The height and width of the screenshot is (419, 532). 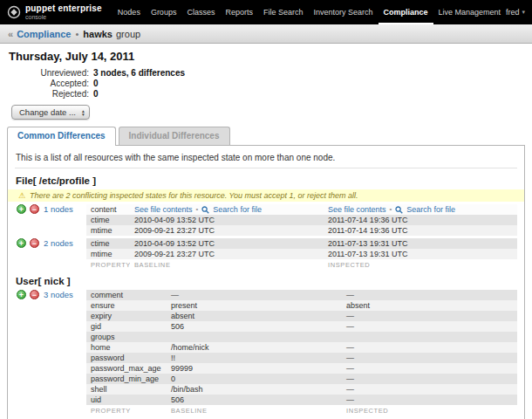 What do you see at coordinates (255, 368) in the screenshot?
I see `baseline-value: 99999` at bounding box center [255, 368].